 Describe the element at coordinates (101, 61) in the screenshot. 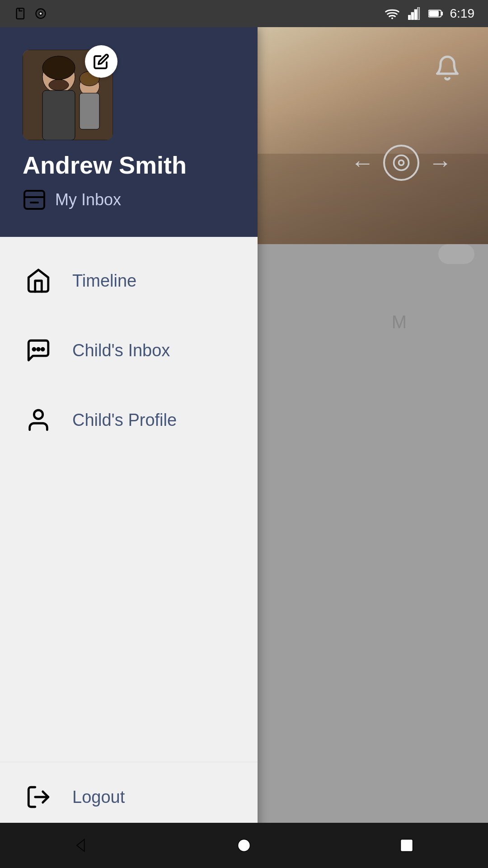

I see `edit-profile-button` at that location.